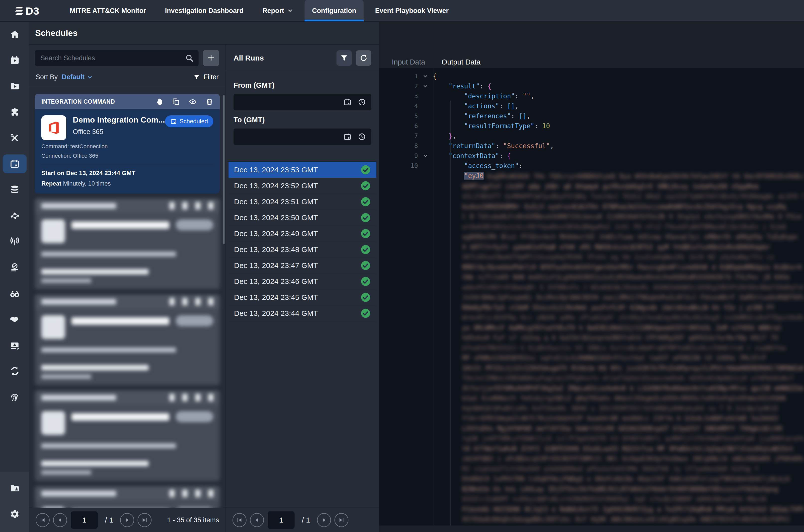  What do you see at coordinates (302, 233) in the screenshot?
I see `run-row: Dec 13, 2024 23:49 GMT` at bounding box center [302, 233].